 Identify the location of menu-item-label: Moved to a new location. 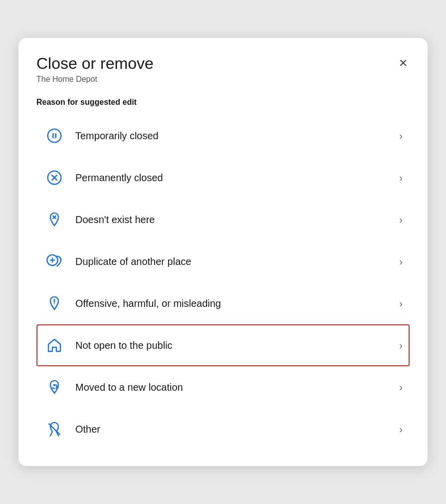
(235, 387).